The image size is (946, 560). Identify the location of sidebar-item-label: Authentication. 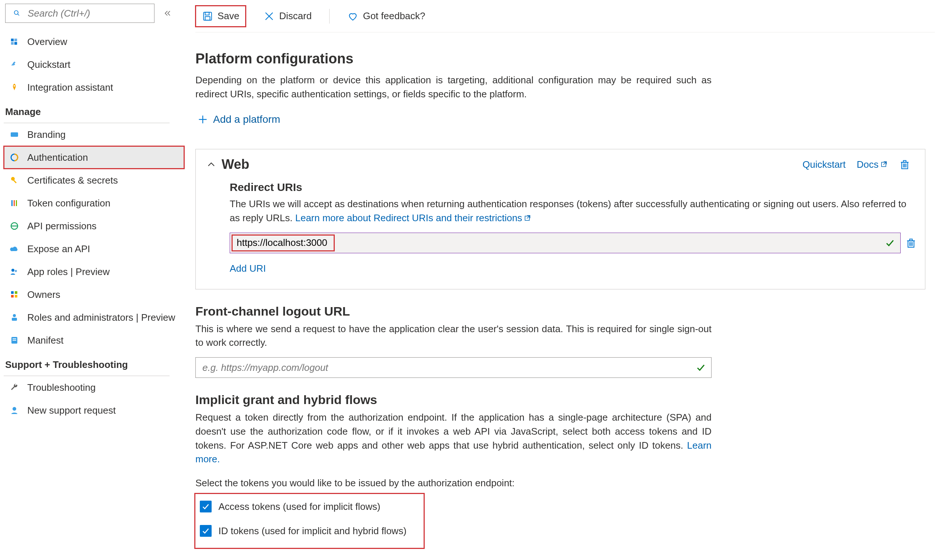
(58, 158).